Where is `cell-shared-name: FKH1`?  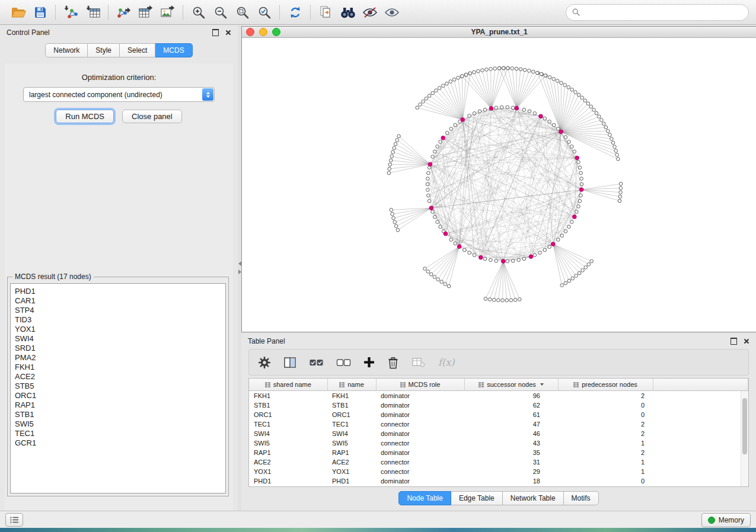 cell-shared-name: FKH1 is located at coordinates (288, 396).